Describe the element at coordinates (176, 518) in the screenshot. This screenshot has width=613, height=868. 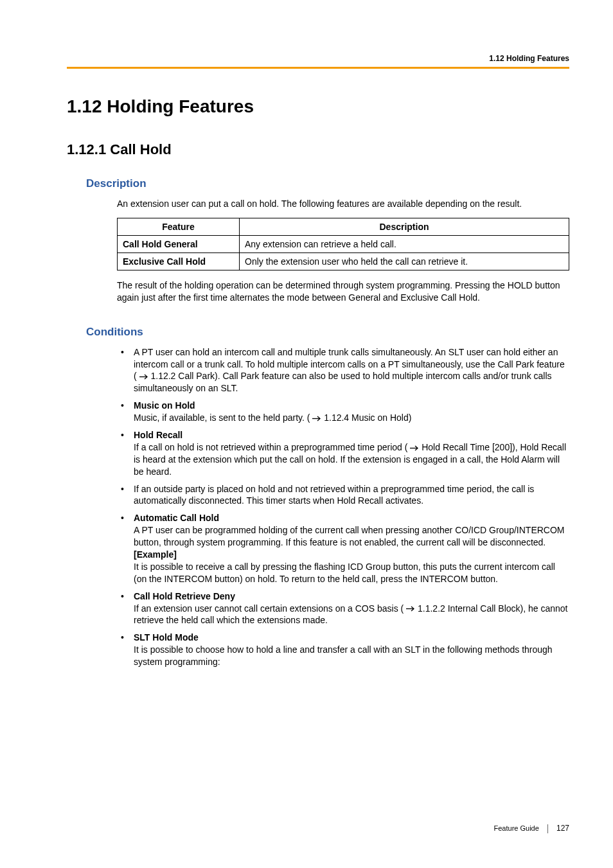
I see `item-title: Automatic Call Hold` at that location.